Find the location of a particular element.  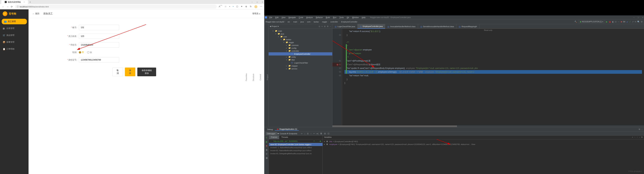

tree-node: ▾📁controller is located at coordinates (300, 51).